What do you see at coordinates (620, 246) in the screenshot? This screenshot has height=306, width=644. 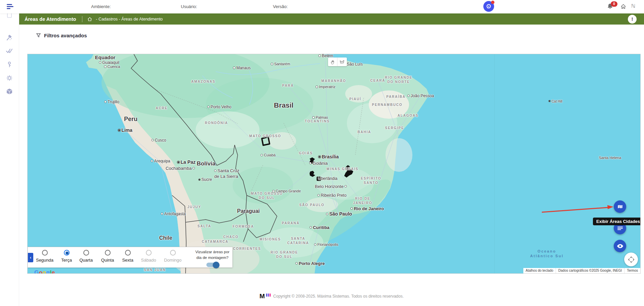 I see `view-areas-button` at bounding box center [620, 246].